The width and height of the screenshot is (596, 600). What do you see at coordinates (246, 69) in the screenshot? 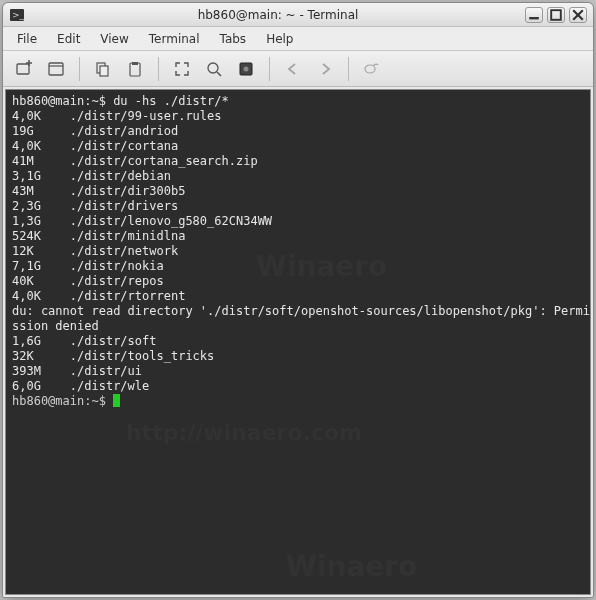
I see `preferences-button` at bounding box center [246, 69].